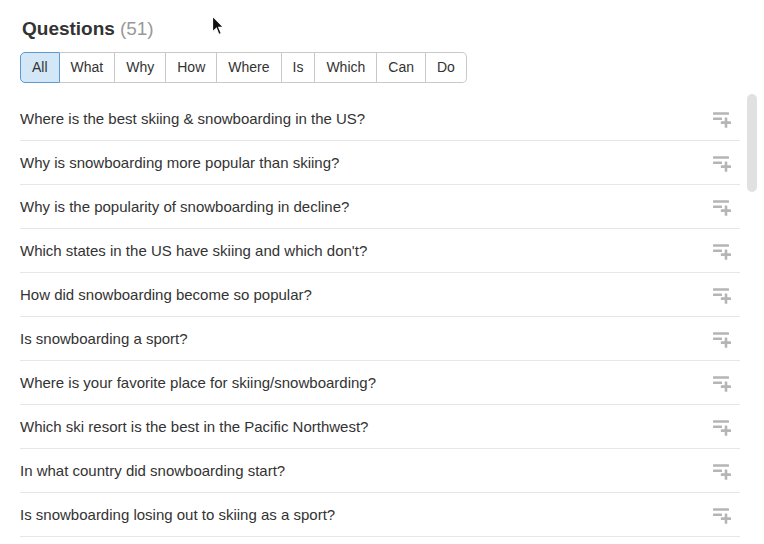 This screenshot has height=544, width=764. I want to click on question-row: Where is your favorite place for skiing/…, so click(380, 383).